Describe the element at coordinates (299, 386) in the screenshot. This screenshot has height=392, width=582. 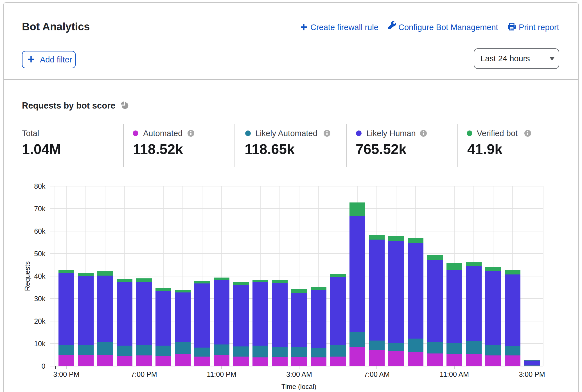
I see `svg-text: Time (local)` at that location.